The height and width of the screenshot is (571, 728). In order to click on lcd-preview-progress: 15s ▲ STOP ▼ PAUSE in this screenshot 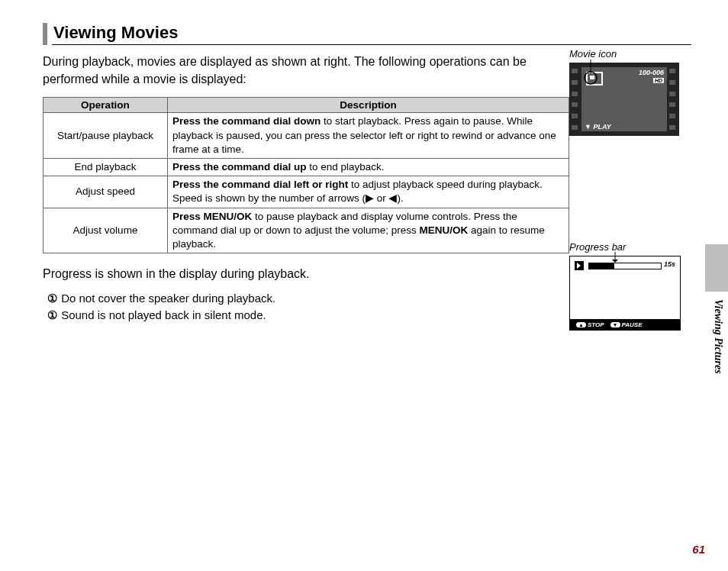, I will do `click(625, 293)`.